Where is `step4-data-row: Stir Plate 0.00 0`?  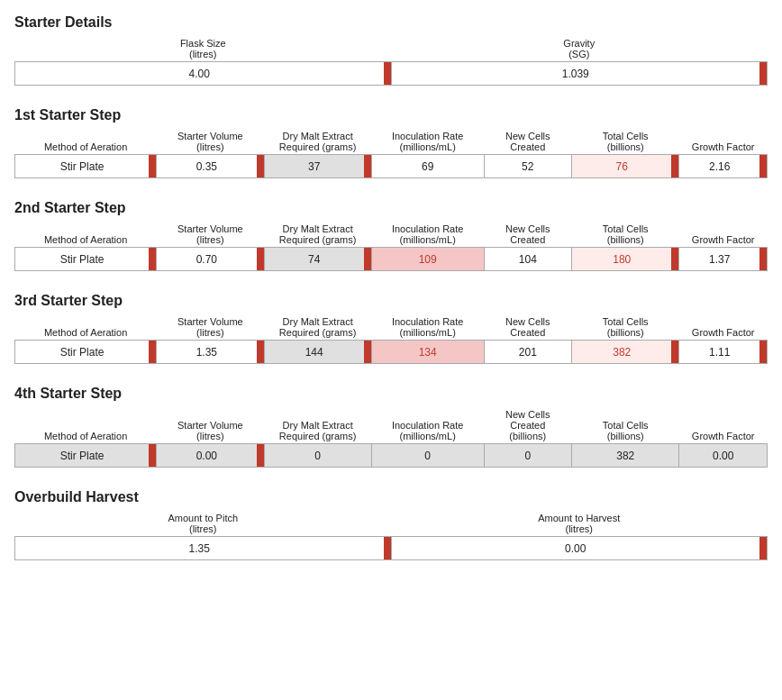 step4-data-row: Stir Plate 0.00 0 is located at coordinates (391, 456).